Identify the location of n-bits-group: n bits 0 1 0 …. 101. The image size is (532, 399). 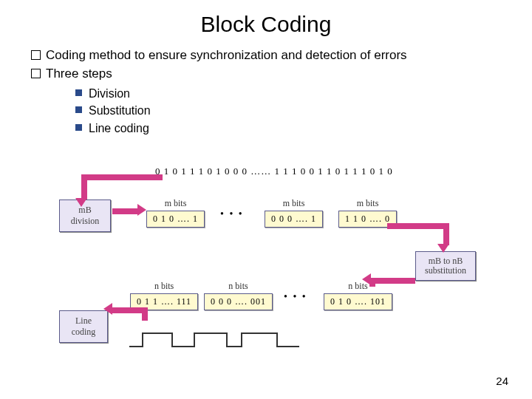
(358, 296).